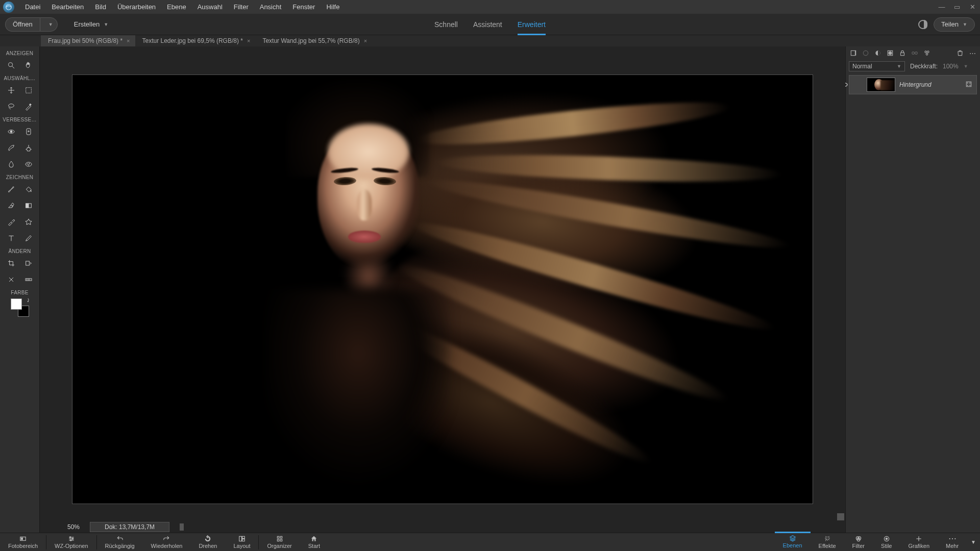 The image size is (980, 551). I want to click on eraser-tool-icon, so click(11, 206).